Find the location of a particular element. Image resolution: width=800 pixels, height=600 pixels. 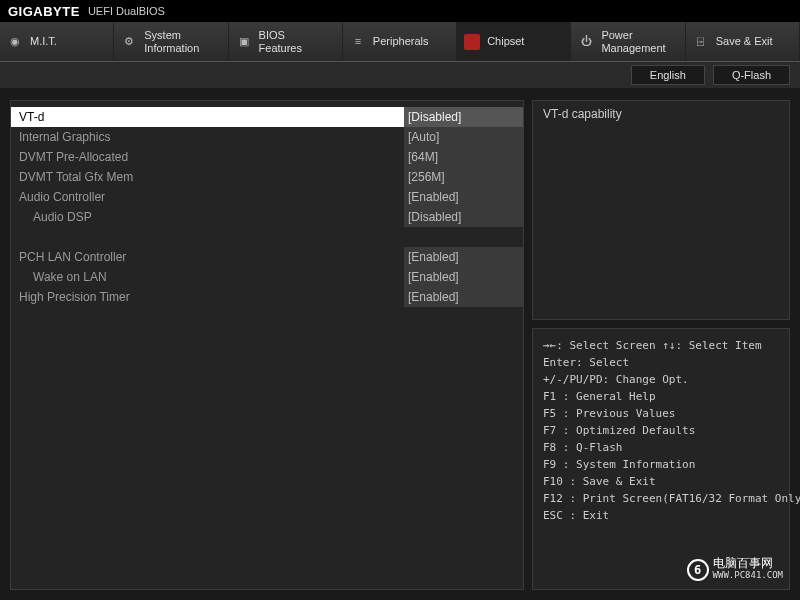

setting-value: [256M] is located at coordinates (464, 177).